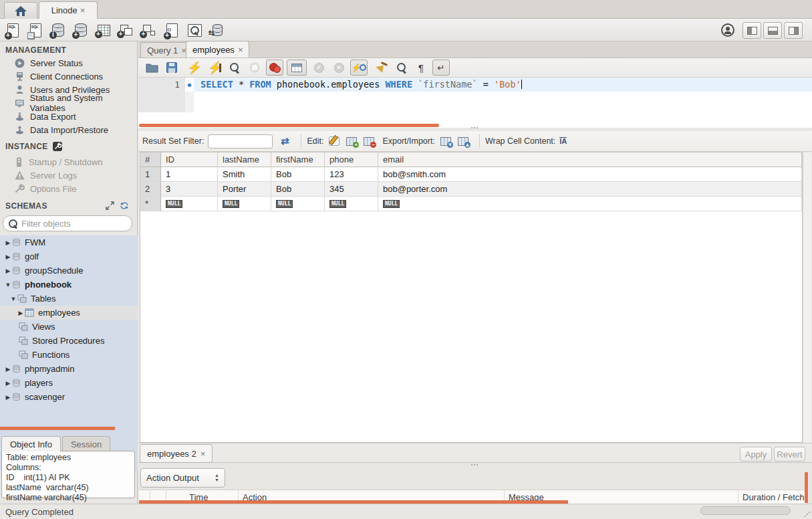 This screenshot has height=519, width=812. Describe the element at coordinates (172, 68) in the screenshot. I see `save-button` at that location.